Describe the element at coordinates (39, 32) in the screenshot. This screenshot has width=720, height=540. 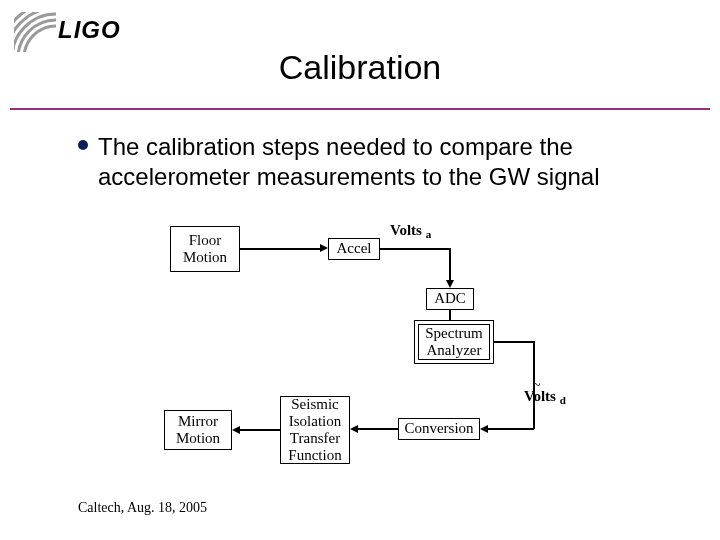
I see `ligo-arcs-icon` at that location.